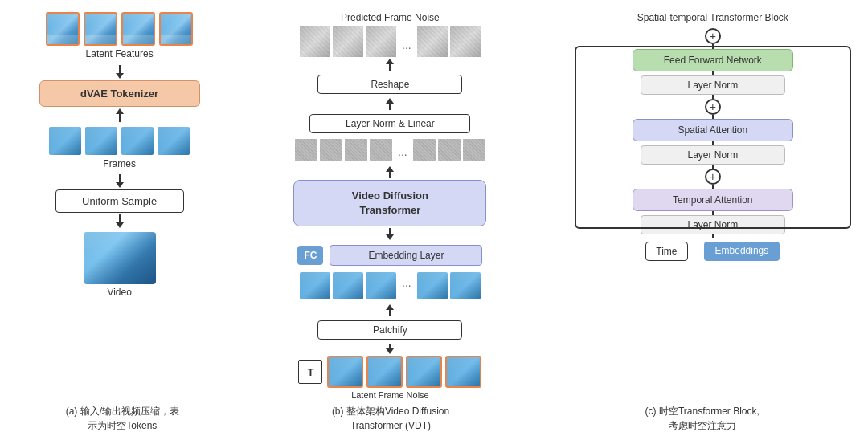 This screenshot has height=436, width=868. I want to click on arrow-latent-to-dvae, so click(120, 72).